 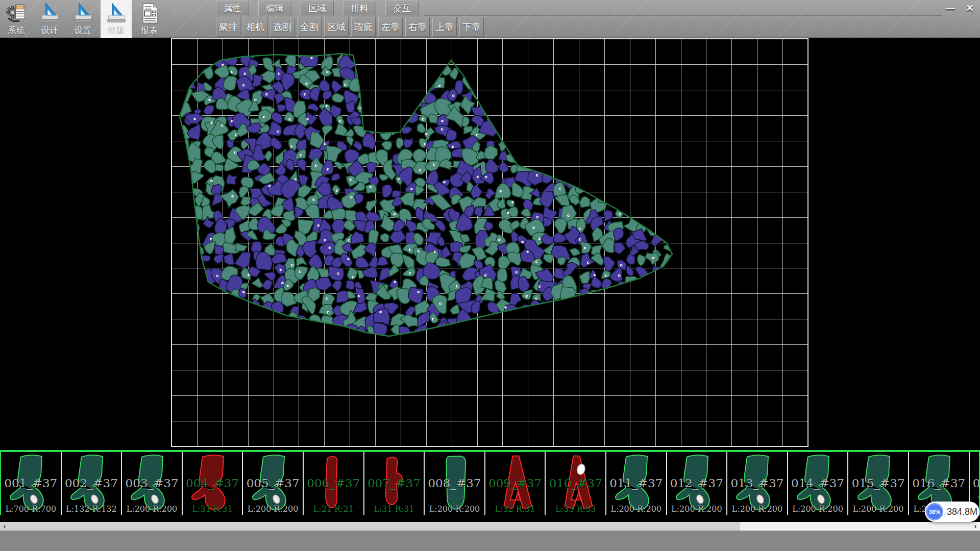 I want to click on piece-id-label: 003_#37, so click(x=152, y=483).